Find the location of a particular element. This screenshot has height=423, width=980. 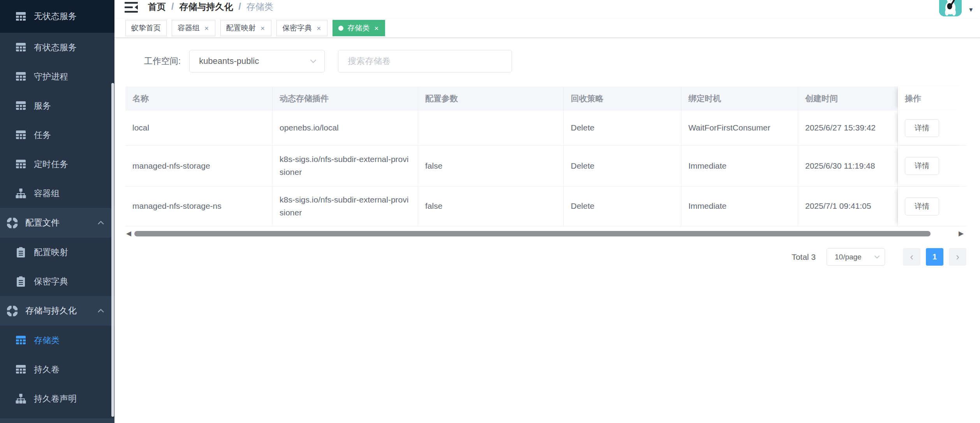

next-page-button: › is located at coordinates (958, 257).